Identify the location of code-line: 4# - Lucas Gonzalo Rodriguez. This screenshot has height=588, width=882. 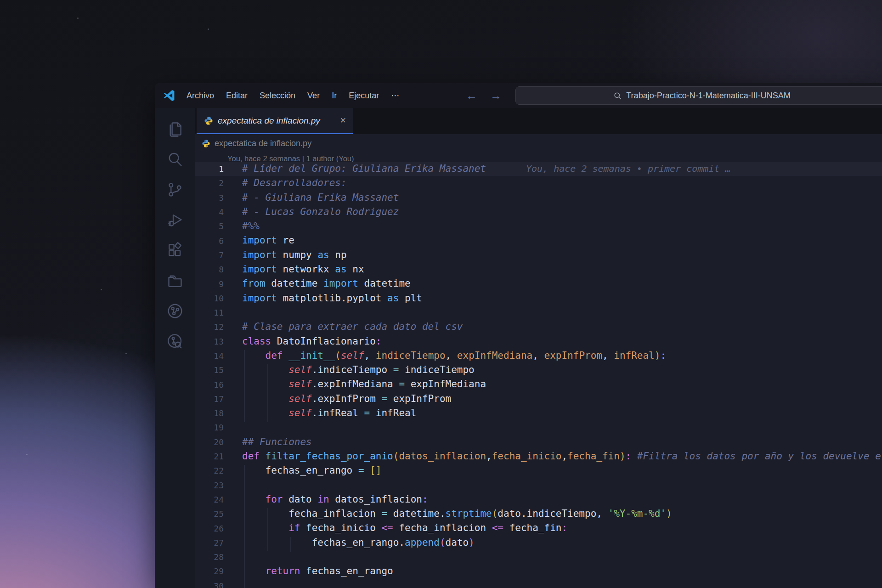
(538, 212).